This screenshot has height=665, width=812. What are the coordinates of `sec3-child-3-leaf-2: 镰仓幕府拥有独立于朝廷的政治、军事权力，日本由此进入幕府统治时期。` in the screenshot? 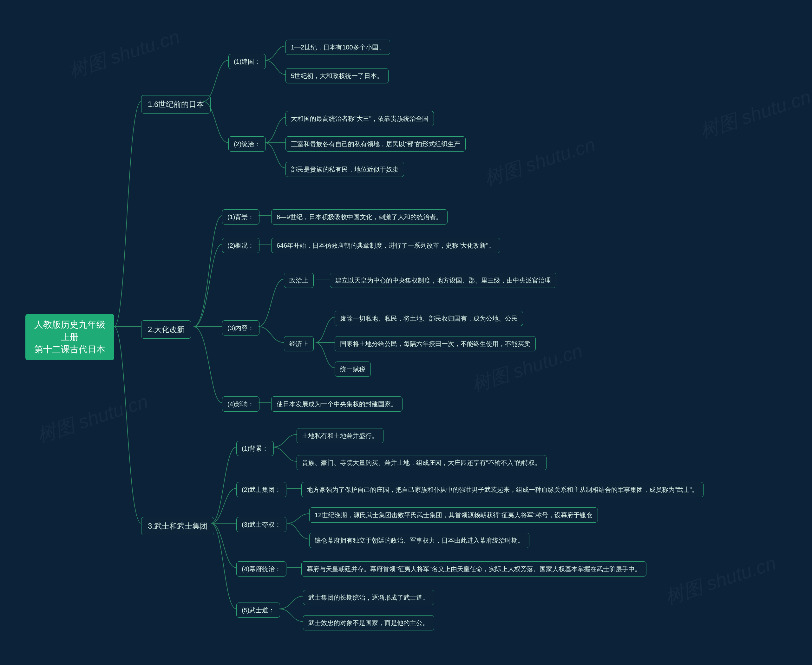 It's located at (419, 541).